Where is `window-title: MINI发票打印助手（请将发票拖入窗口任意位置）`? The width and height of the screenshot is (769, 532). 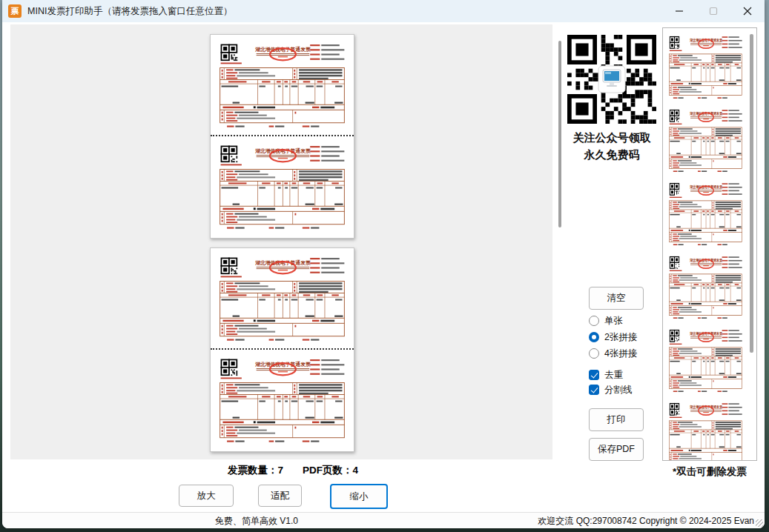
window-title: MINI发票打印助手（请将发票拖入窗口任意位置） is located at coordinates (130, 12).